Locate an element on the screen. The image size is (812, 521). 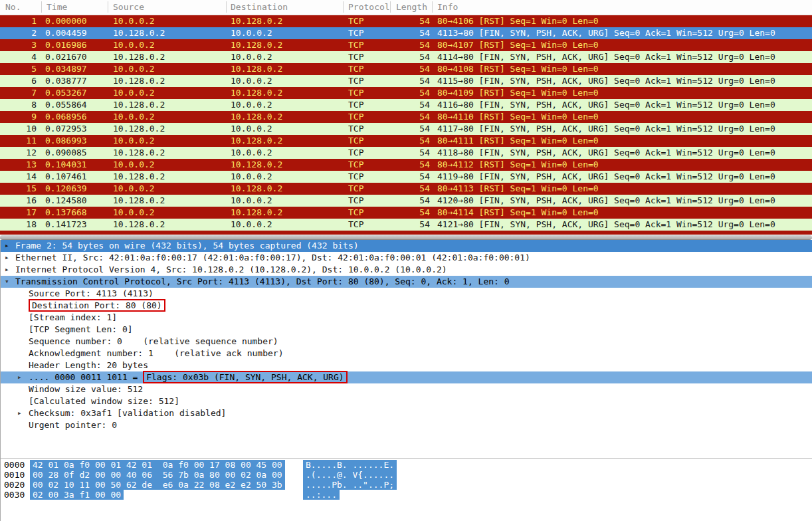
detail-row: [Calculated window size: 512] is located at coordinates (407, 401).